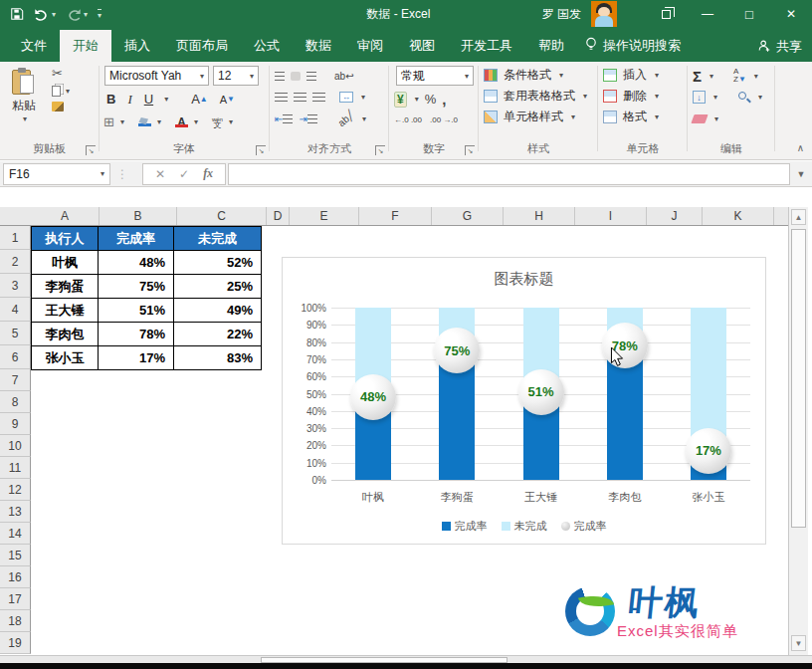 The height and width of the screenshot is (669, 812). I want to click on table-cell: 78%, so click(136, 334).